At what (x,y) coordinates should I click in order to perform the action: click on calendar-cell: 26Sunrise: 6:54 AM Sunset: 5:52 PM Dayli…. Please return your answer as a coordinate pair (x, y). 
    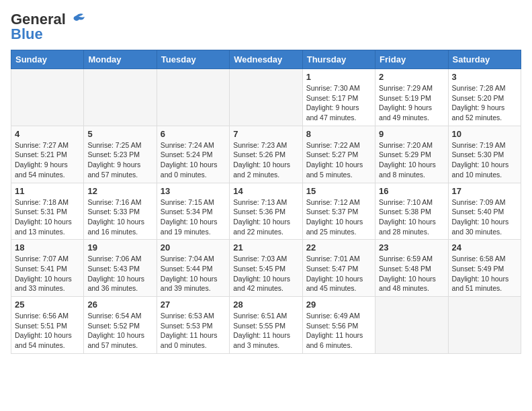
    Looking at the image, I should click on (120, 325).